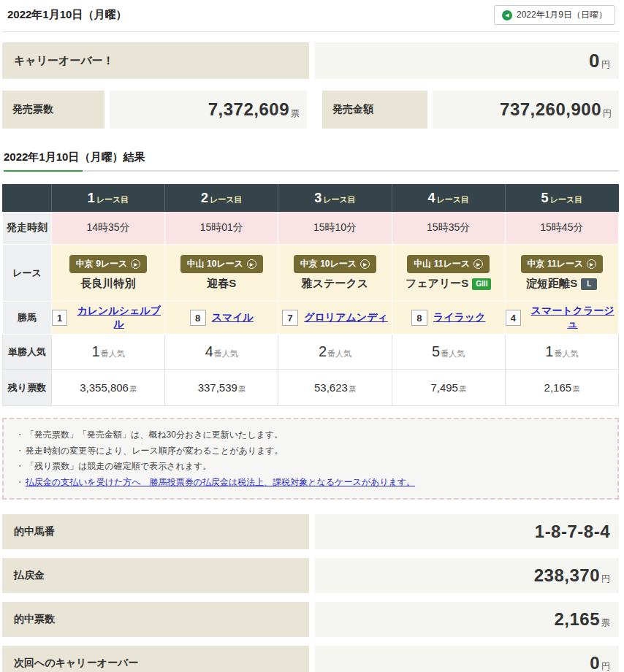  Describe the element at coordinates (311, 158) in the screenshot. I see `results-title: 2022年1月10日（月曜）結果` at that location.